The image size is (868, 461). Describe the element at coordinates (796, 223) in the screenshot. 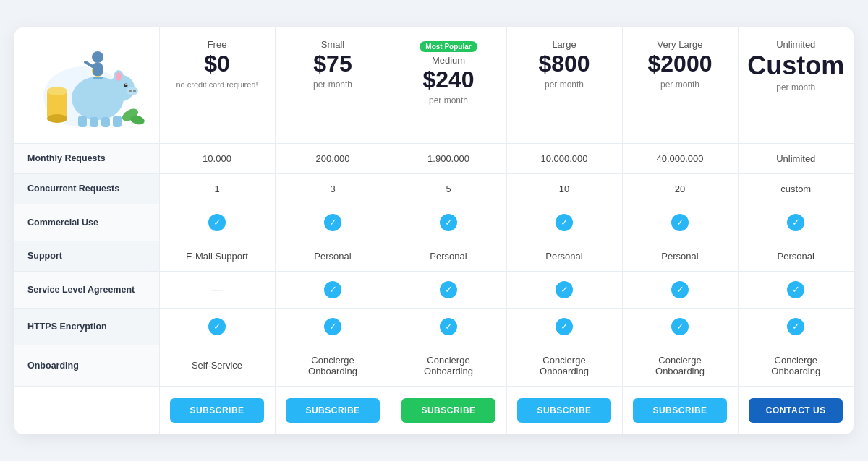

I see `cell-unlimited-commercial_use: ✓` at that location.